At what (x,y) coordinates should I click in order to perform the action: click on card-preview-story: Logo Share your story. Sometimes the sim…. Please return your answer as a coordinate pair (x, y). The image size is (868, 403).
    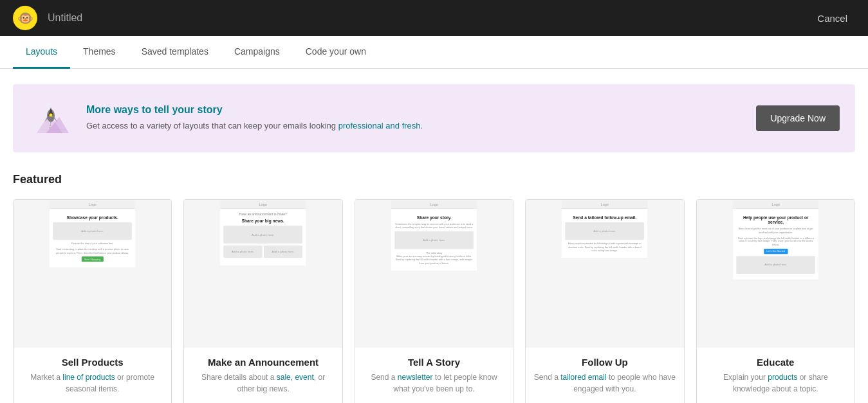
    Looking at the image, I should click on (434, 274).